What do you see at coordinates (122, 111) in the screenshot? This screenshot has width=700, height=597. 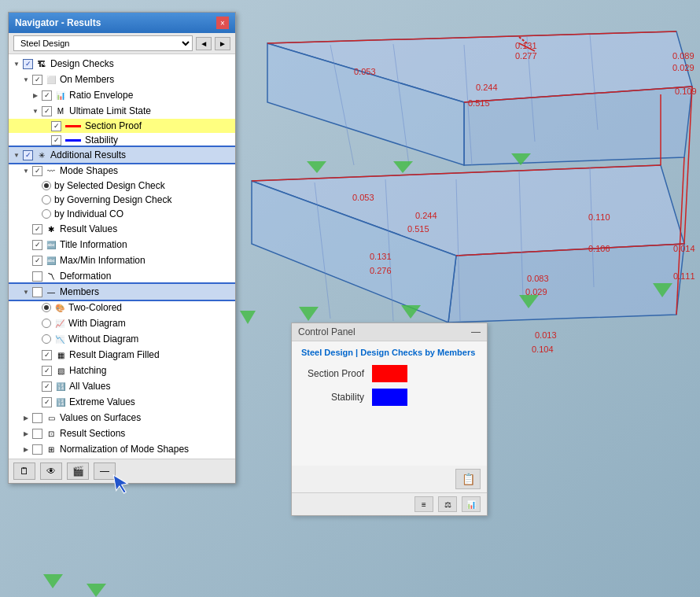 I see `tree-item-ultimate: ▼ M Ultimate Limit State` at bounding box center [122, 111].